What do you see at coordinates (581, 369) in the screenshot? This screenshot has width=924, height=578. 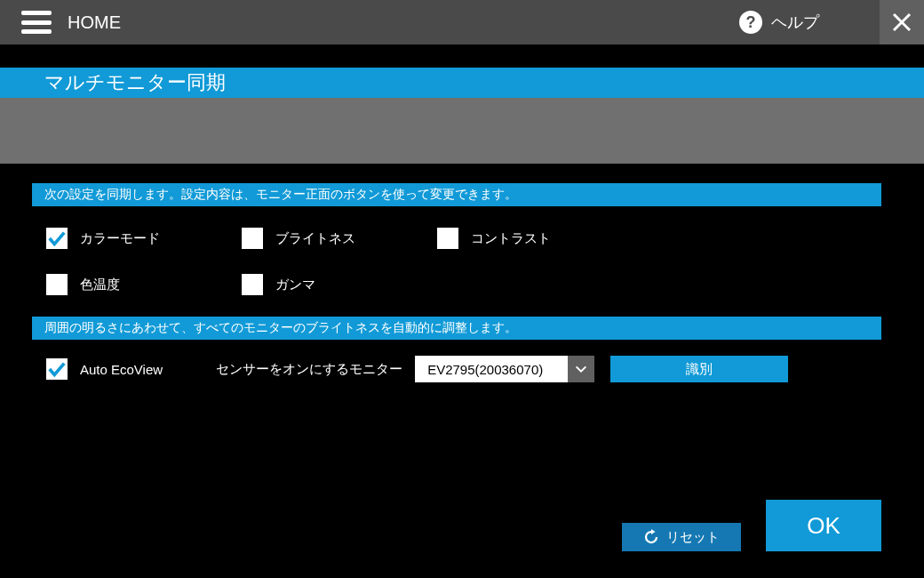 I see `chevron-down-icon` at bounding box center [581, 369].